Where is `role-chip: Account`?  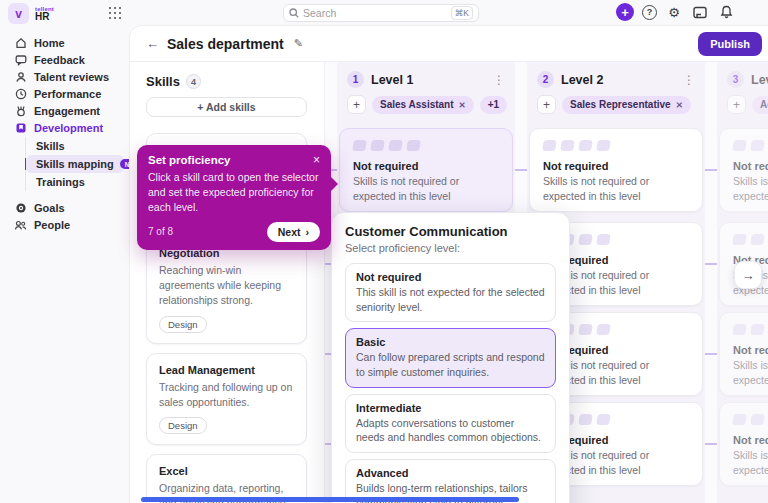
role-chip: Account is located at coordinates (760, 105).